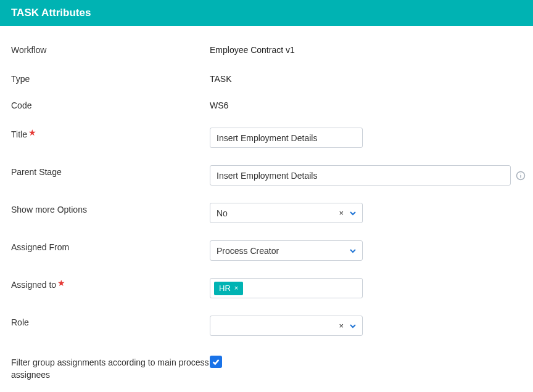 This screenshot has width=533, height=392. Describe the element at coordinates (286, 213) in the screenshot. I see `show-more-options-select: No ×` at that location.